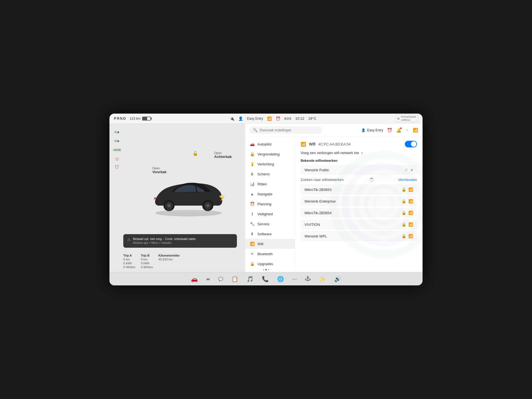  Describe the element at coordinates (359, 213) in the screenshot. I see `network-mikrotik-2b3654: MikroTik-2B3654 🔒 📶` at that location.